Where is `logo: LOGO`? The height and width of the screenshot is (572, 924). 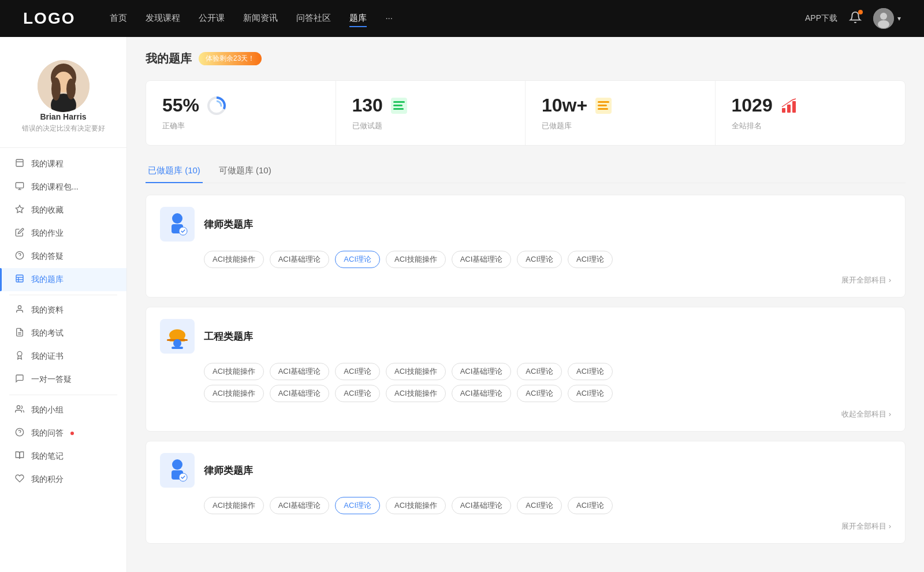 logo: LOGO is located at coordinates (49, 18).